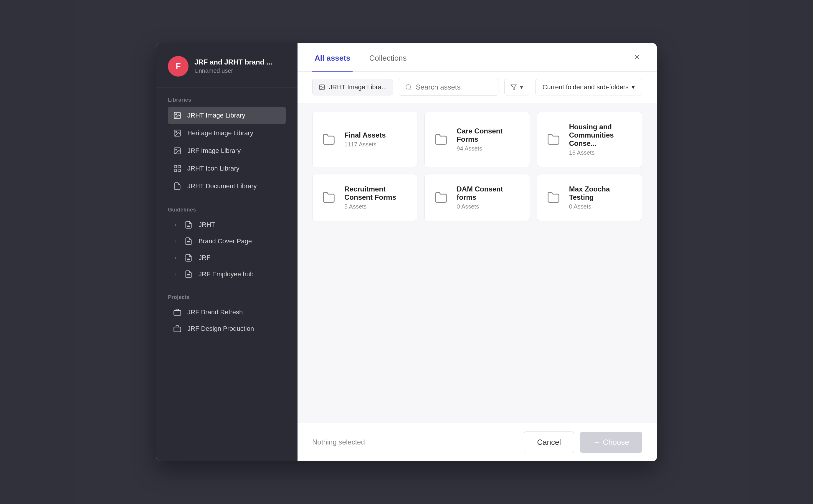 The height and width of the screenshot is (504, 813). Describe the element at coordinates (213, 169) in the screenshot. I see `sidebar-item-label: JRHT Icon Library` at that location.